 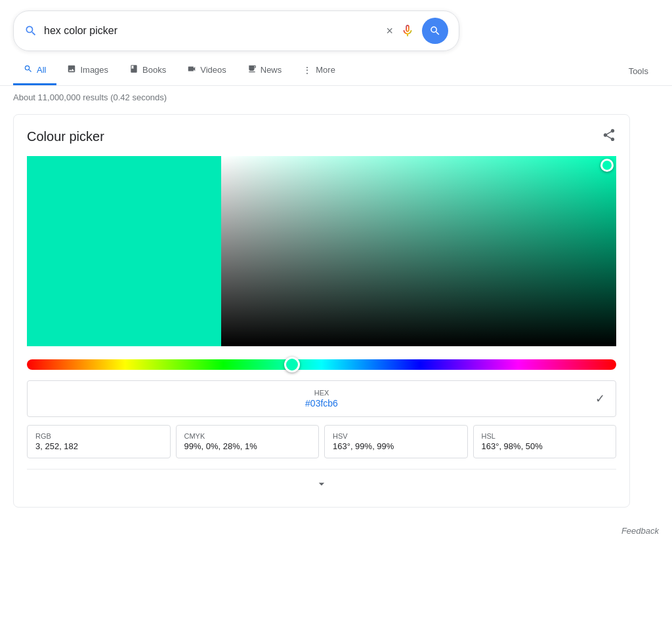 I want to click on search-input, so click(x=211, y=31).